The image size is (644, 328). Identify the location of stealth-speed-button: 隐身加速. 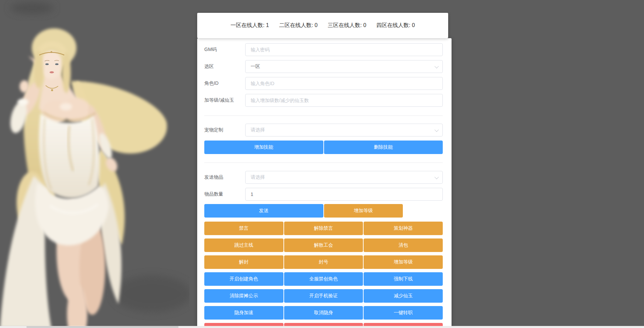
(244, 313).